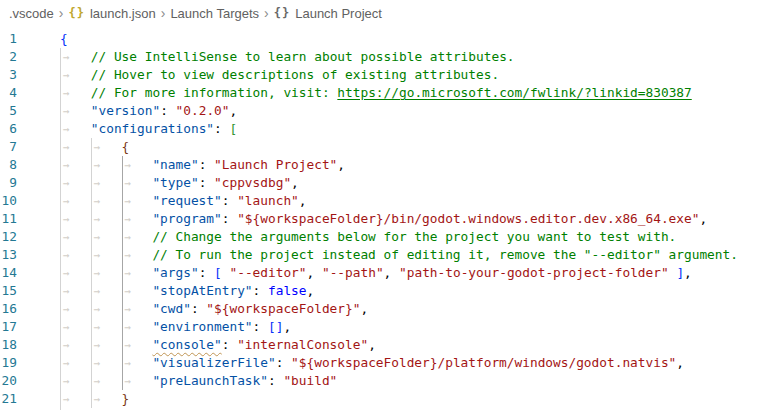 This screenshot has height=410, width=760. Describe the element at coordinates (410, 363) in the screenshot. I see `code-line-content: →→→"visualizerFile": "${workspaceFolder}…` at that location.